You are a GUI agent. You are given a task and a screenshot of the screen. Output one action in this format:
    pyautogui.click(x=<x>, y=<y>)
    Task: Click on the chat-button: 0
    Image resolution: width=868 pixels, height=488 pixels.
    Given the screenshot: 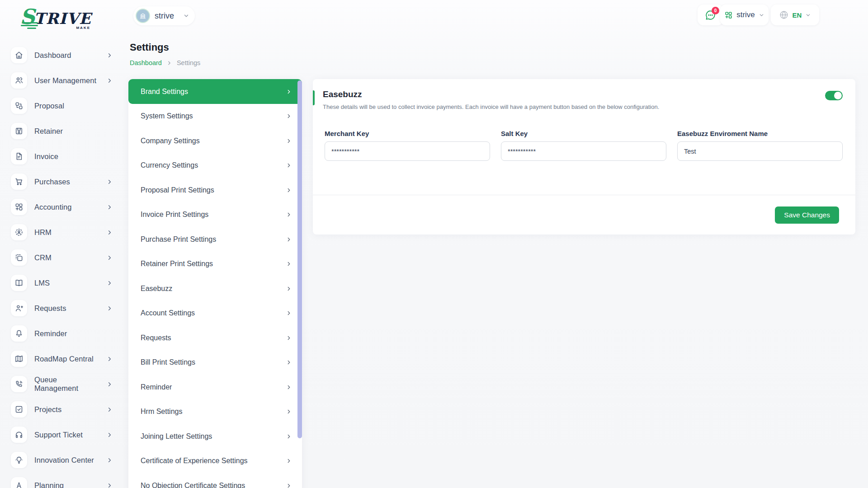 What is the action you would take?
    pyautogui.click(x=711, y=15)
    